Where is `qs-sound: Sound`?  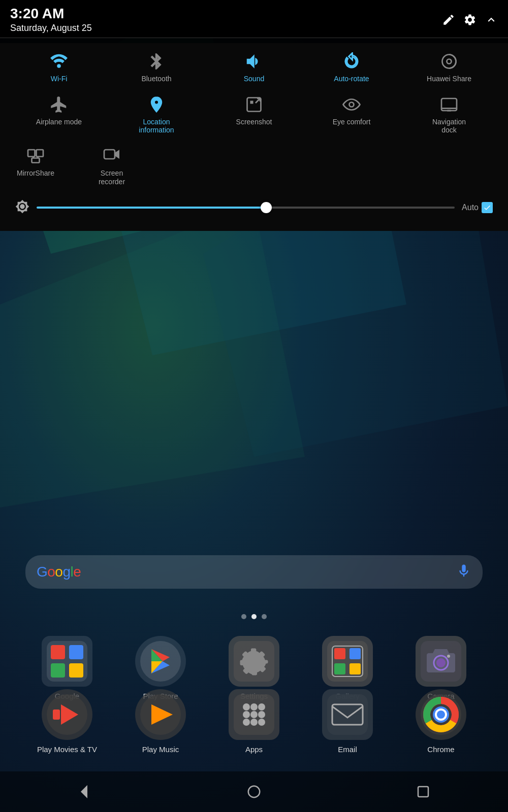 qs-sound: Sound is located at coordinates (254, 67).